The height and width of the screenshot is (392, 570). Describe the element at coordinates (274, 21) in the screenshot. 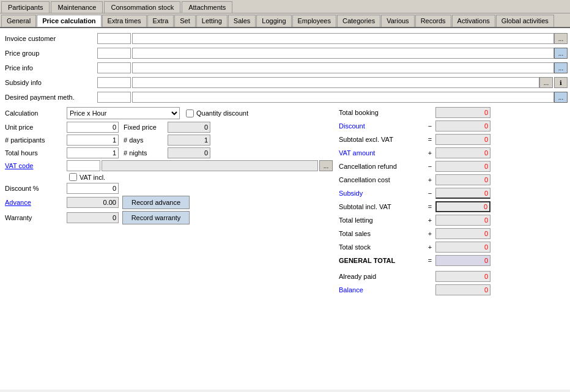

I see `tab-logging: Logging` at that location.